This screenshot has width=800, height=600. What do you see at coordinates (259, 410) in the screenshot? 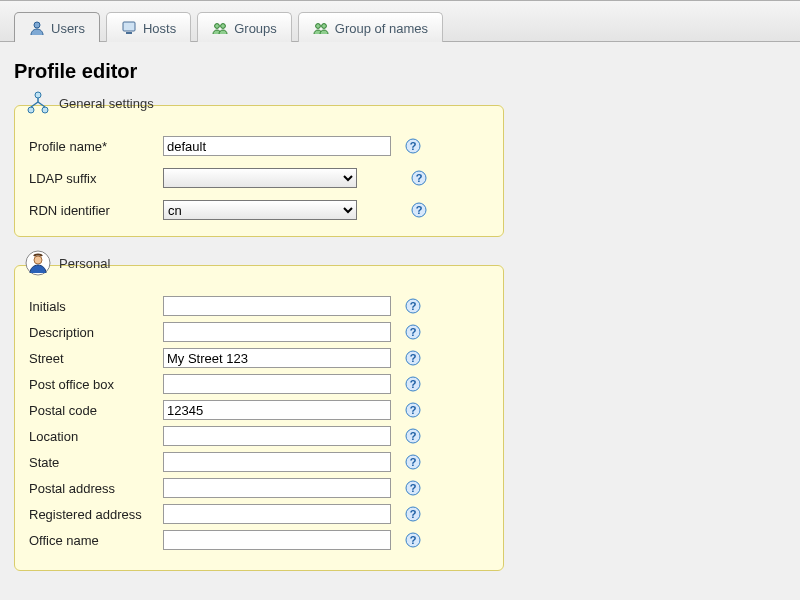
I see `personal-row-postal_code: Postal code?` at bounding box center [259, 410].